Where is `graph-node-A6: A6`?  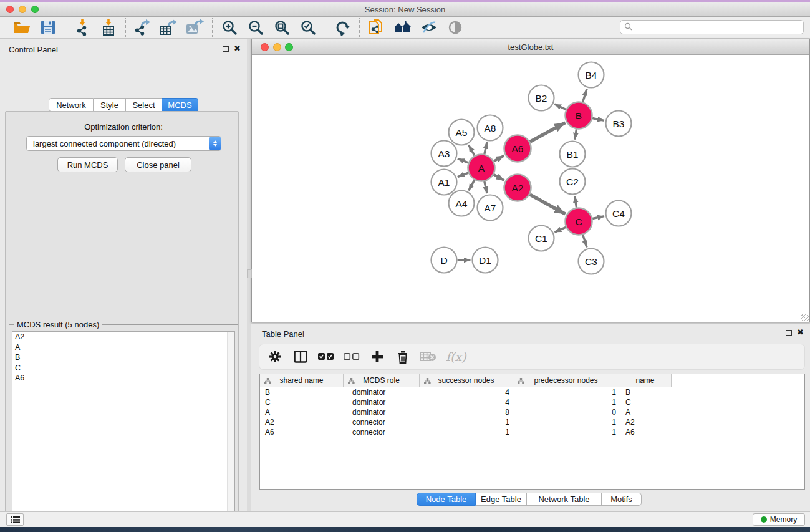 graph-node-A6: A6 is located at coordinates (518, 148).